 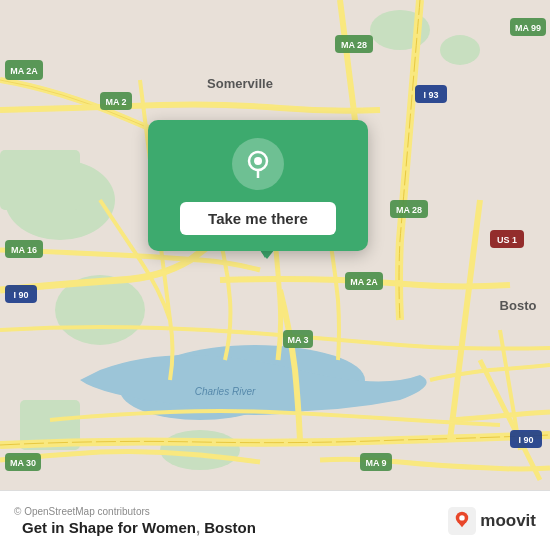 What do you see at coordinates (518, 306) in the screenshot?
I see `svg-text: Bosto` at bounding box center [518, 306].